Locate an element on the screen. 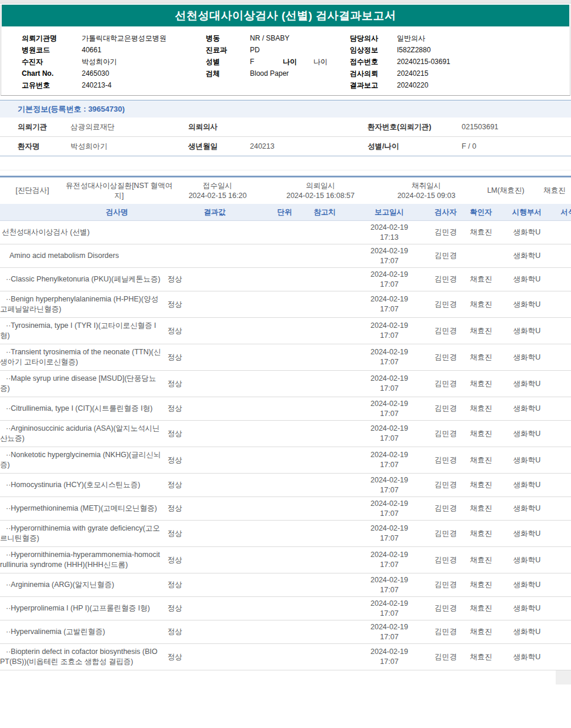 Image resolution: width=571 pixels, height=728 pixels. basic-info-label: 성별/나이 is located at coordinates (413, 147).